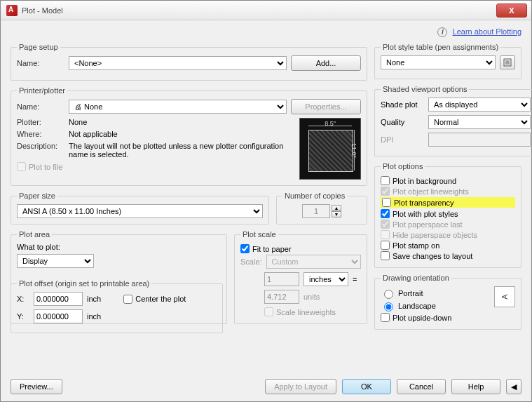  What do you see at coordinates (428, 225) in the screenshot?
I see `opt-ps-label: Plot paperspace last` at bounding box center [428, 225].